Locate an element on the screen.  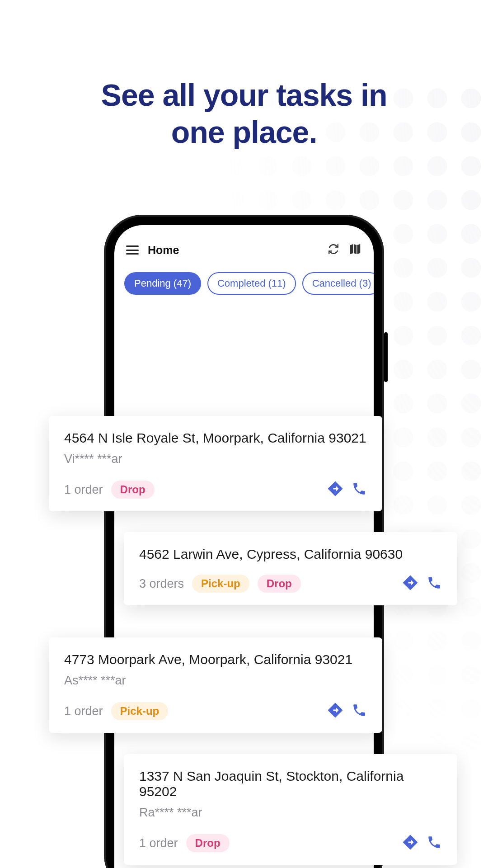
filter-pending: Pending (47) is located at coordinates (163, 283).